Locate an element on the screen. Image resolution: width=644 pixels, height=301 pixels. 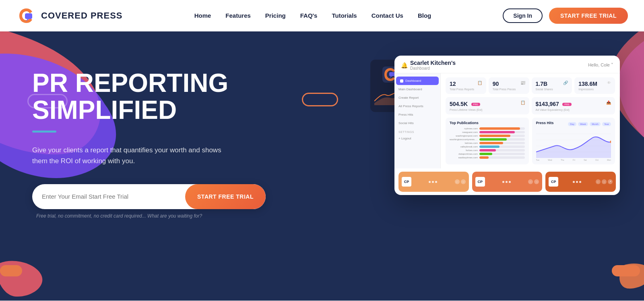
email-form: START FREE TRIAL is located at coordinates (149, 197).